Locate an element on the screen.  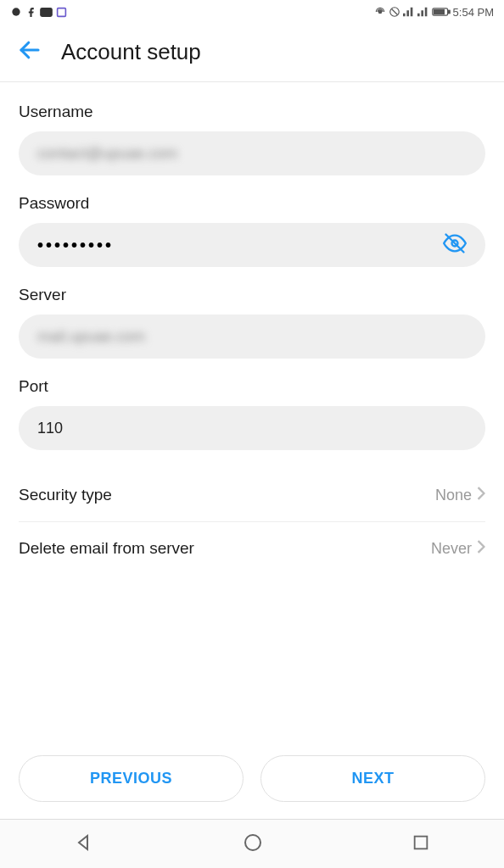
server-label: Server is located at coordinates (252, 295).